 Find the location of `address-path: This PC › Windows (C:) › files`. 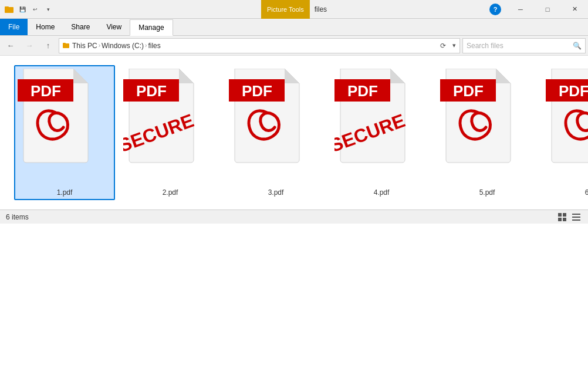

address-path: This PC › Windows (C:) › files is located at coordinates (116, 46).